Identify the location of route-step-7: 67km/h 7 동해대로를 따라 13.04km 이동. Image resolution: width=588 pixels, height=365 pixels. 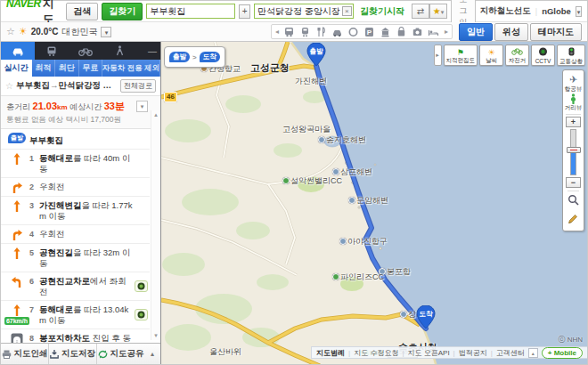
(75, 315).